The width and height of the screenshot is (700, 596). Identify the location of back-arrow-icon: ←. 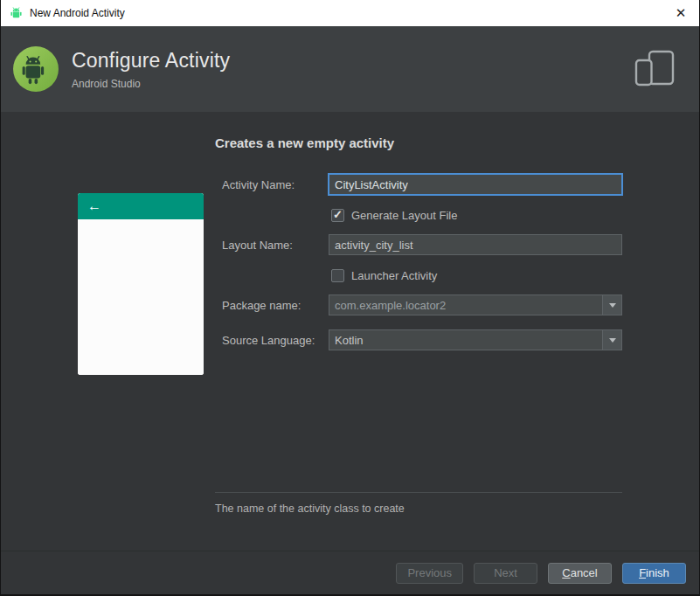
(94, 206).